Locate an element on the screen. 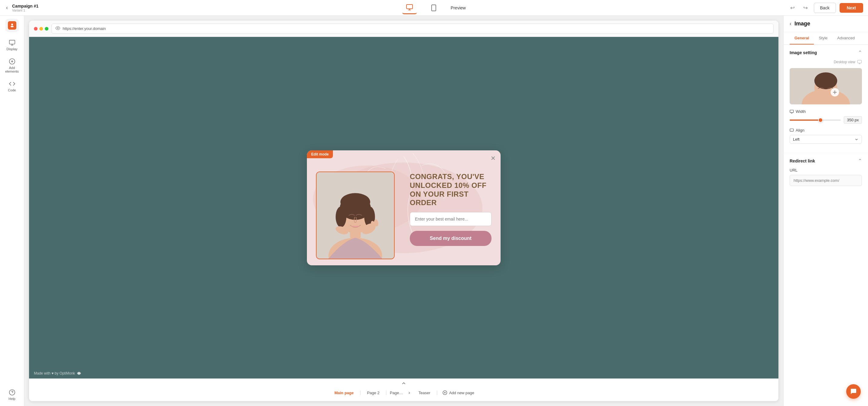 This screenshot has width=868, height=406. add-page-button: Add new page is located at coordinates (458, 393).